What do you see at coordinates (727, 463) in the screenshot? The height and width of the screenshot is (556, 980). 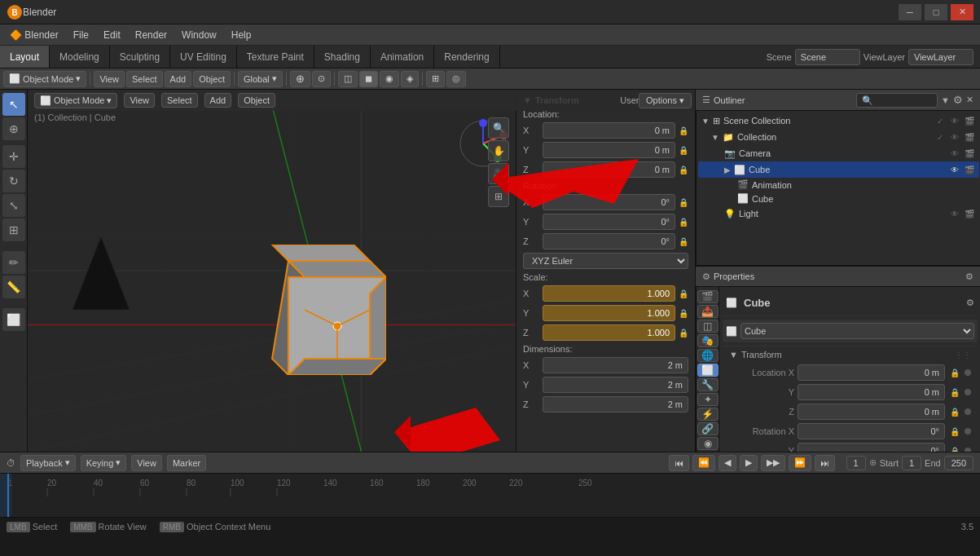 I see `prev-keyframe-button: ◀` at bounding box center [727, 463].